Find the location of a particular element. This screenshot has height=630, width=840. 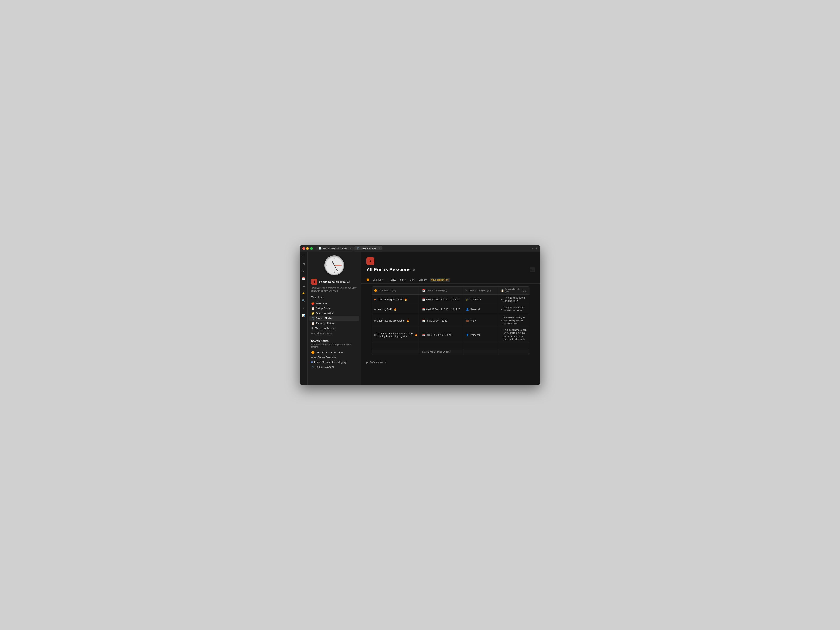

expand-icon: ⤢ is located at coordinates (533, 248).